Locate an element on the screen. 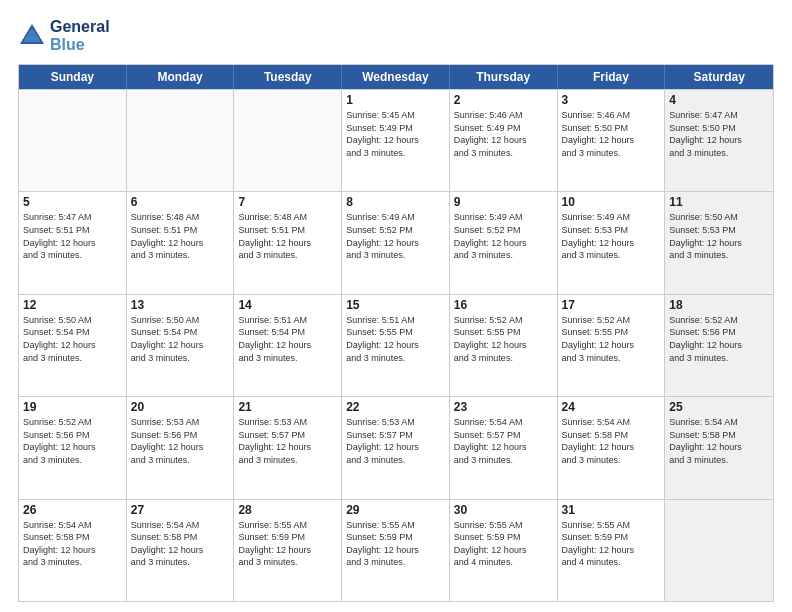  calendar-cell: 20Sunrise: 5:53 AMSunset: 5:56 PMDayligh… is located at coordinates (181, 448).